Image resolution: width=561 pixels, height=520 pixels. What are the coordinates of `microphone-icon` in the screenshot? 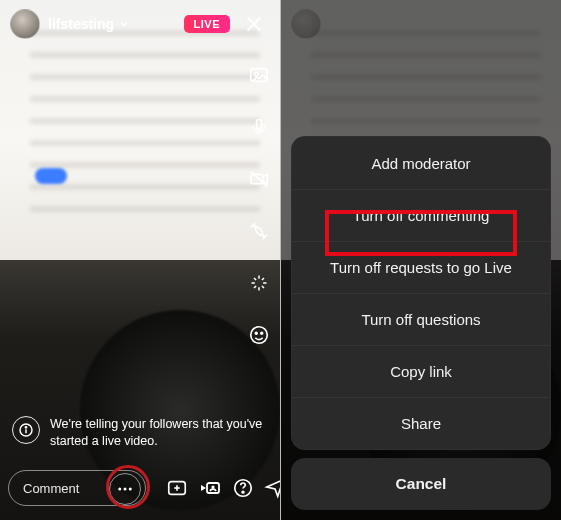 It's located at (259, 127).